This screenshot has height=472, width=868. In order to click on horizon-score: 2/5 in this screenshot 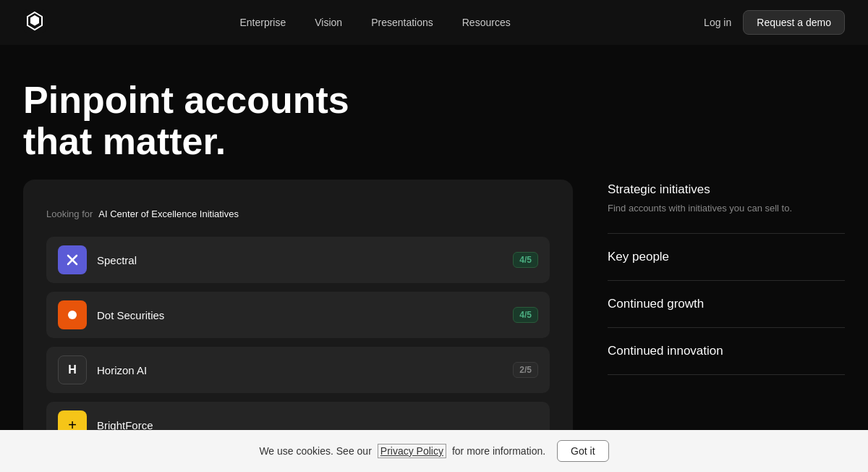, I will do `click(525, 370)`.